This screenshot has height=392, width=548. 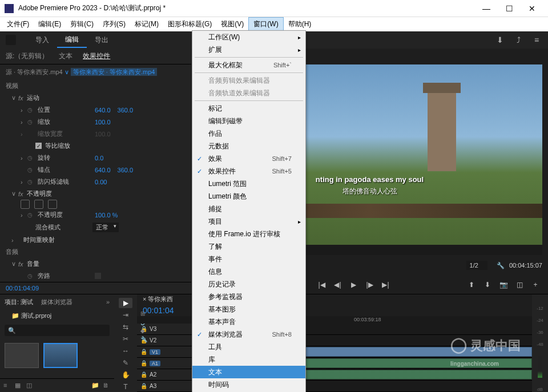 What do you see at coordinates (249, 297) in the screenshot?
I see `menu-item: 参考监视器` at bounding box center [249, 297].